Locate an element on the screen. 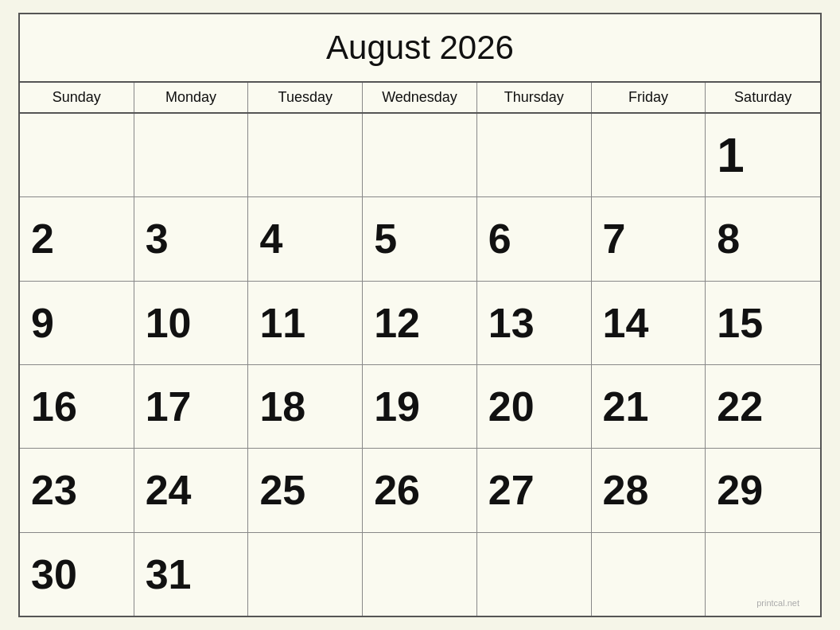  day-number: 7 is located at coordinates (614, 239).